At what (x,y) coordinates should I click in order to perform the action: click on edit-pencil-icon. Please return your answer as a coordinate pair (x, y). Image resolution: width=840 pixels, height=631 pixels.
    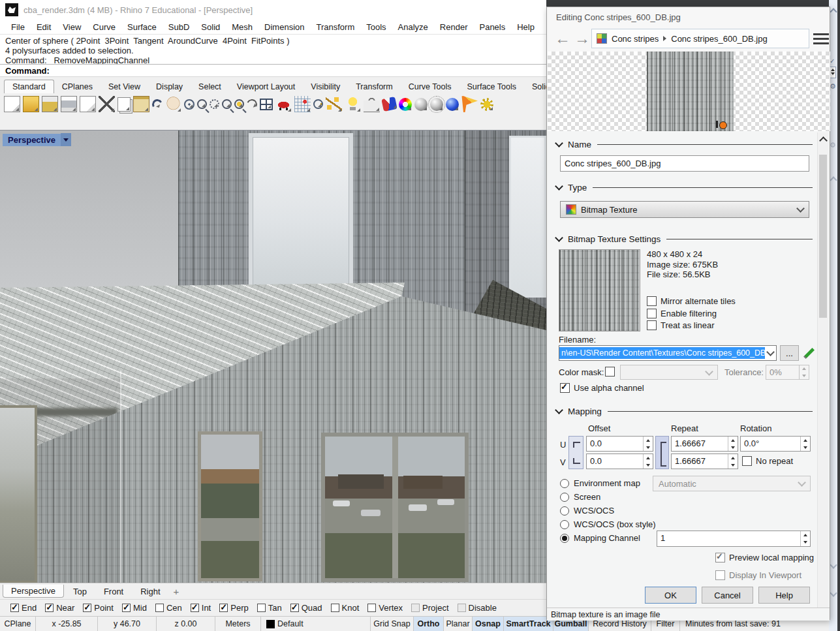
    Looking at the image, I should click on (809, 353).